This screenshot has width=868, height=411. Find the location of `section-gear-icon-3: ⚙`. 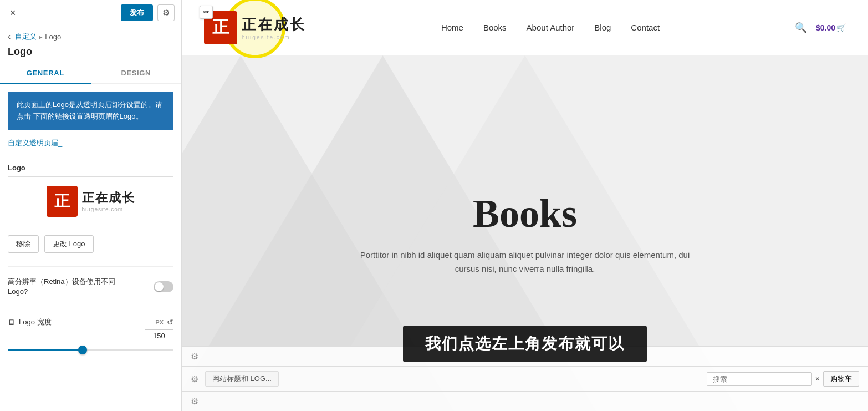

section-gear-icon-3: ⚙ is located at coordinates (195, 402).